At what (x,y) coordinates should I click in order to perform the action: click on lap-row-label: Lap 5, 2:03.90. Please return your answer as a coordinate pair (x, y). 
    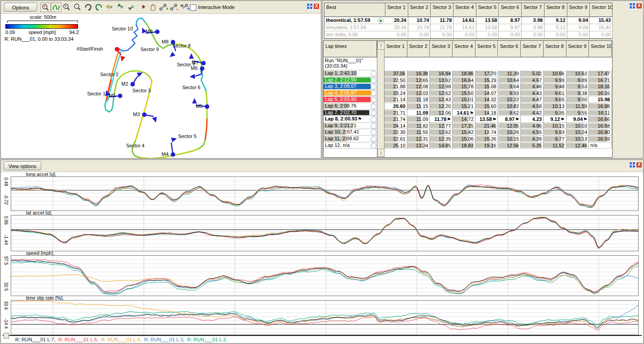
    Looking at the image, I should click on (350, 99).